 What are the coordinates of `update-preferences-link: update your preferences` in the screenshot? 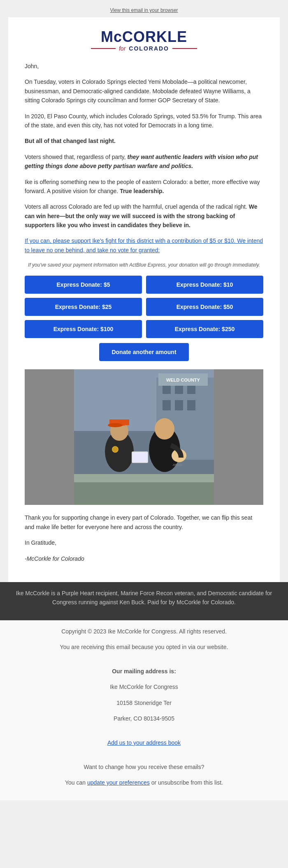 It's located at (118, 783).